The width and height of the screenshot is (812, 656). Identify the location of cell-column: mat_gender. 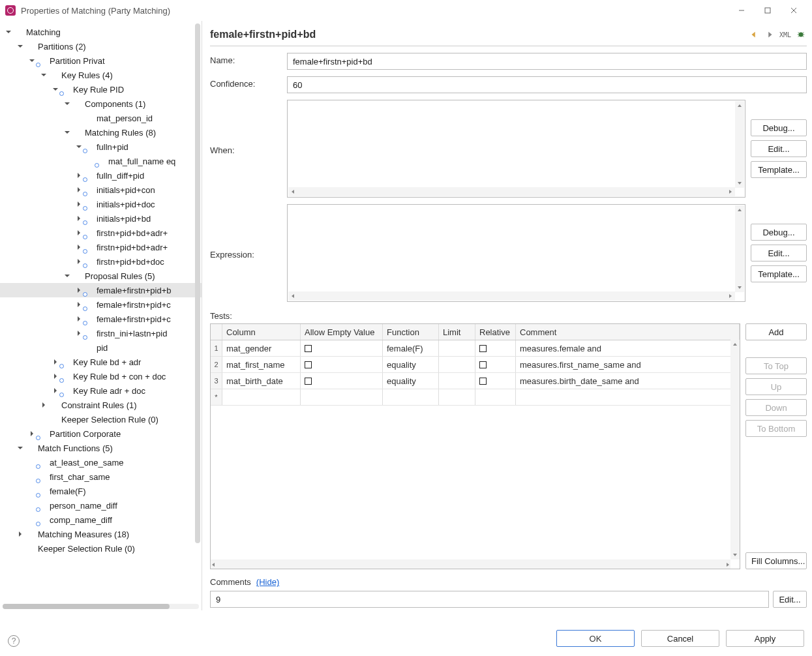
(262, 348).